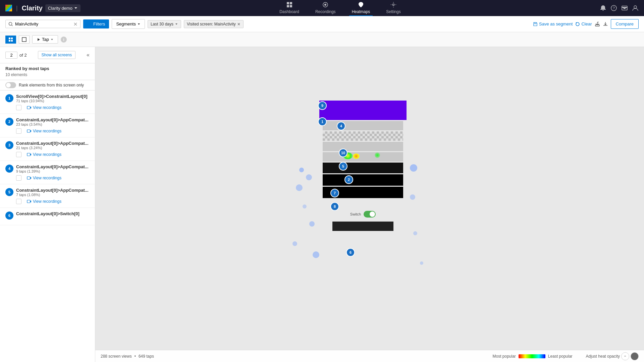 This screenshot has height=362, width=644. What do you see at coordinates (325, 5) in the screenshot?
I see `recordings-icon` at bounding box center [325, 5].